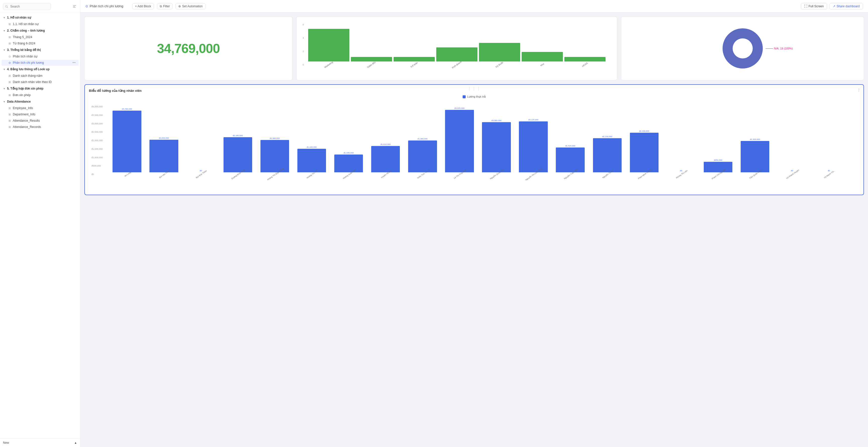 The height and width of the screenshot is (447, 868). I want to click on bar-value-label: đ2,100,000, so click(607, 137).